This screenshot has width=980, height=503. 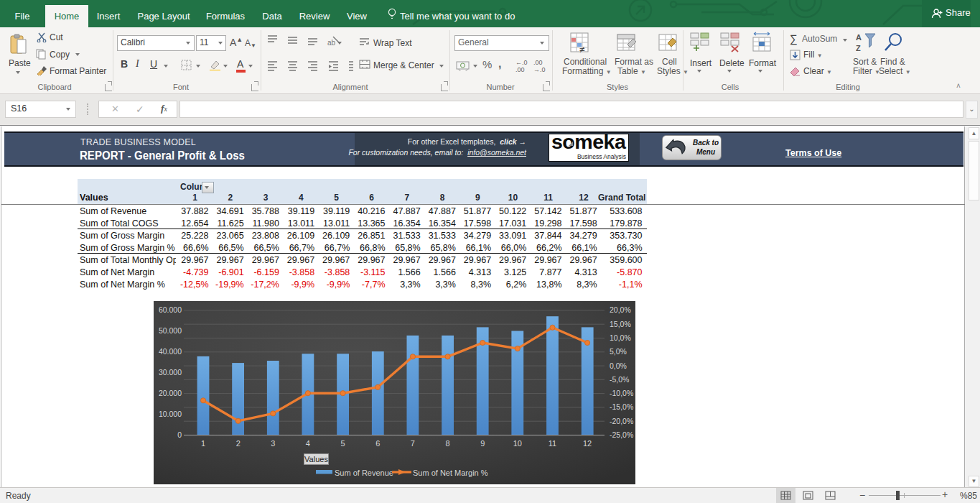 What do you see at coordinates (622, 407) in the screenshot?
I see `svg-text: -15,0%` at bounding box center [622, 407].